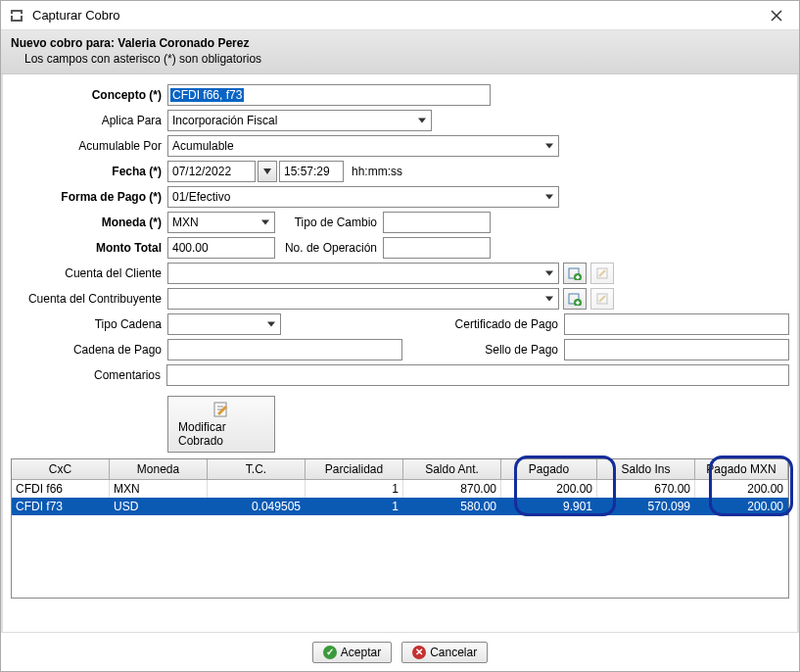 The image size is (800, 672). I want to click on hora-input, so click(311, 171).